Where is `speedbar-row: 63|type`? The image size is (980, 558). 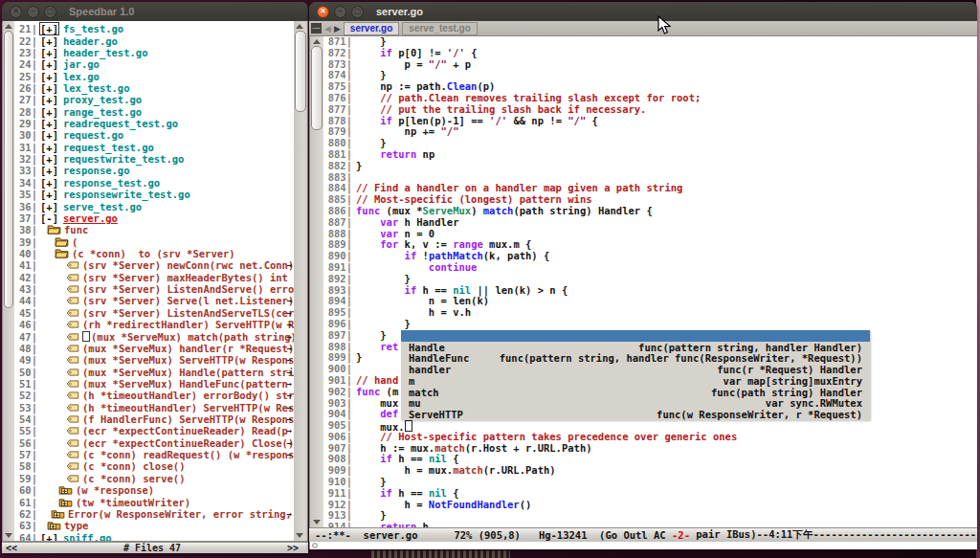 speedbar-row: 63|type is located at coordinates (154, 525).